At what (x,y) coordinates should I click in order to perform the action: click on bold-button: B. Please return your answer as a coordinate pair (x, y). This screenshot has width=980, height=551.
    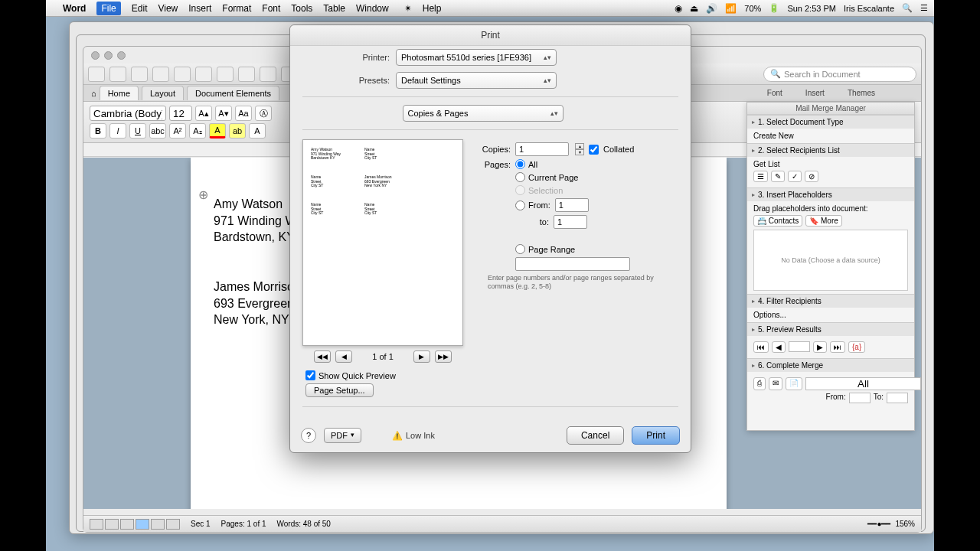
    Looking at the image, I should click on (98, 131).